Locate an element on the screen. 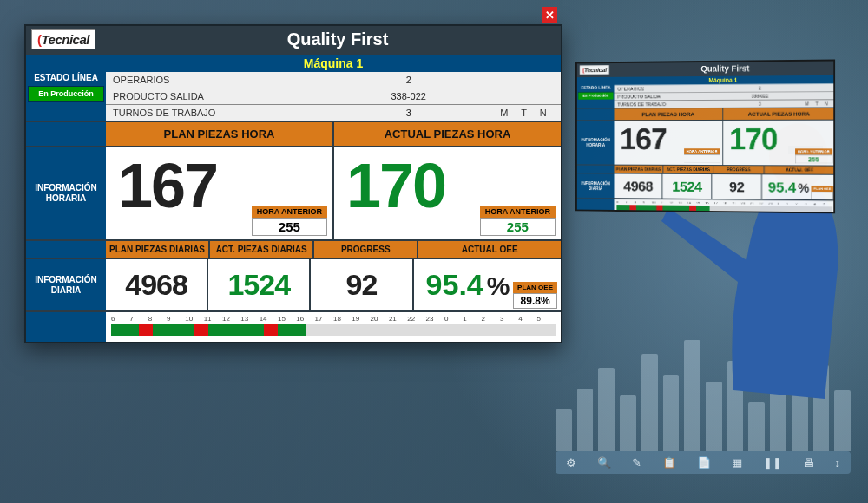  plan-oee-label: PLAN OEE is located at coordinates (535, 288).